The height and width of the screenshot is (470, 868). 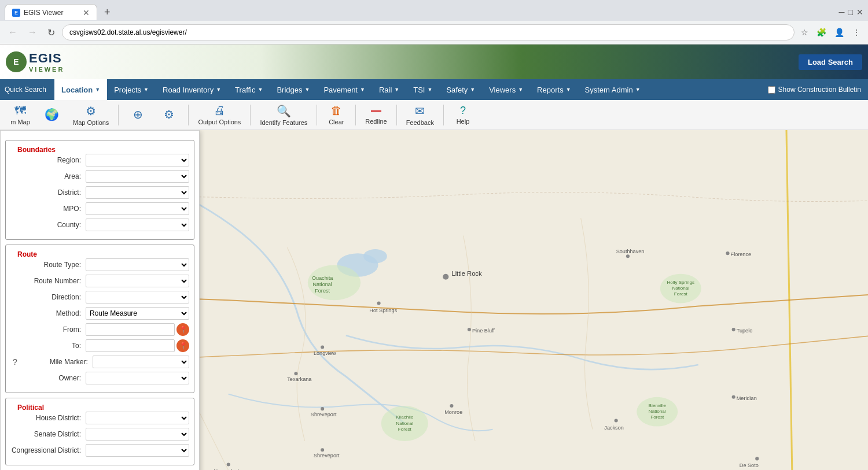 I want to click on map-options-button: ⚙ Map Options, so click(x=91, y=115).